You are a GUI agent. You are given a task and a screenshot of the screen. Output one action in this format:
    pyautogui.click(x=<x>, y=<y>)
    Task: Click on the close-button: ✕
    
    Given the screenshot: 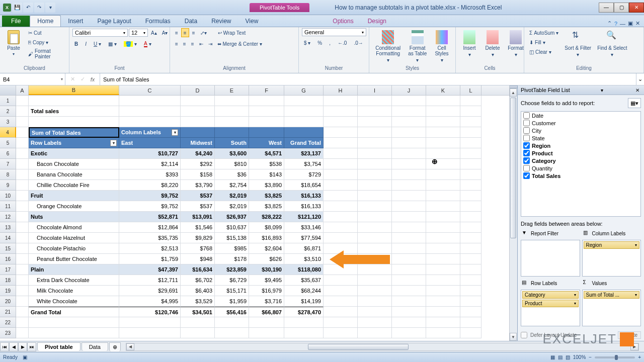 What is the action you would take?
    pyautogui.click(x=636, y=8)
    